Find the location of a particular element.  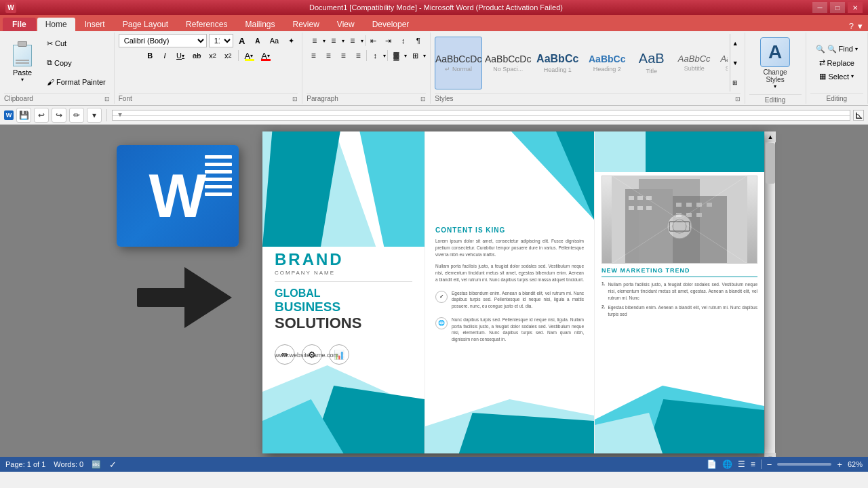

undo-quick-button: ↩ is located at coordinates (41, 115).